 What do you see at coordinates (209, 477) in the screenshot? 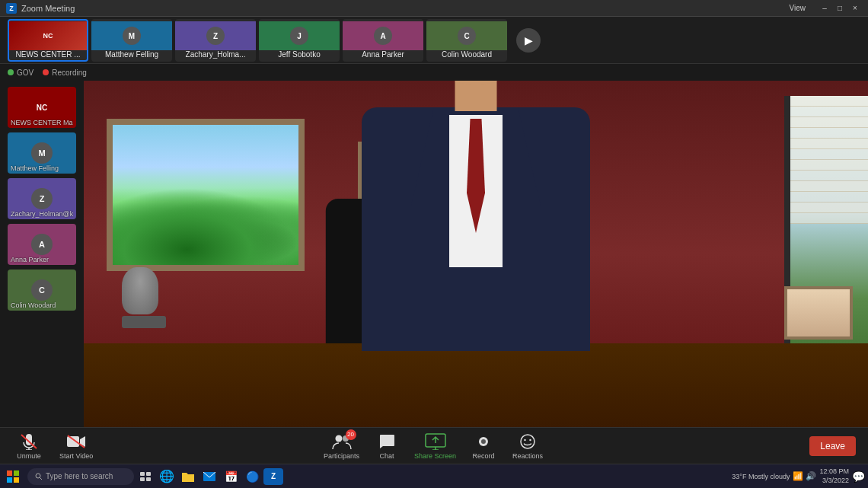
I see `taskbar-icon-mail` at bounding box center [209, 477].